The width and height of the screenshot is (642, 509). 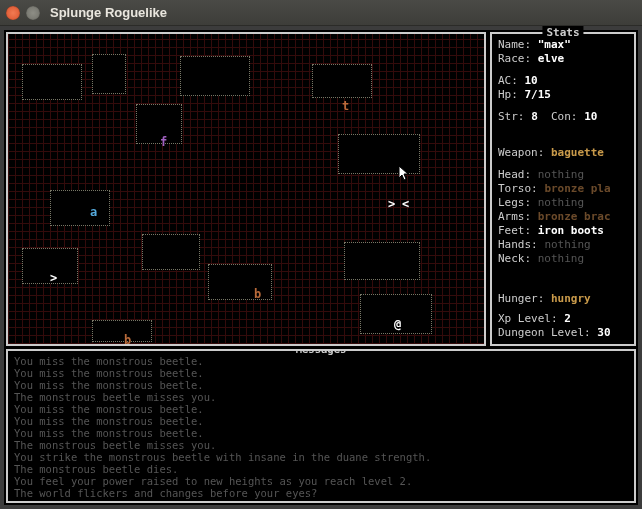 I want to click on xp-value: 2, so click(x=568, y=318).